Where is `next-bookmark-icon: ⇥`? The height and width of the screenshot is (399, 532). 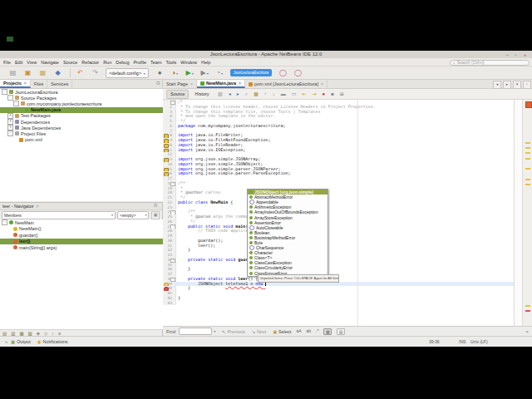 next-bookmark-icon: ⇥ is located at coordinates (314, 95).